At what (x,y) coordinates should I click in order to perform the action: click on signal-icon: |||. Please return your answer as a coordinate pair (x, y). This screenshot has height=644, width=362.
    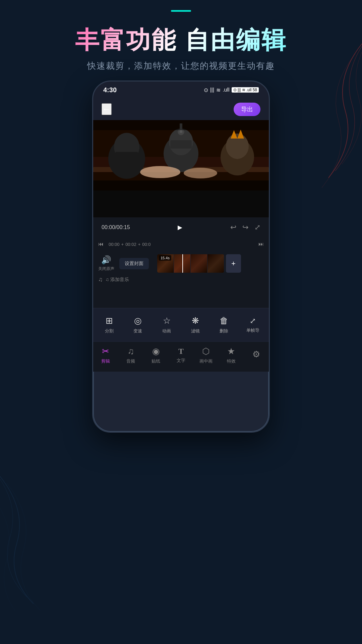
    Looking at the image, I should click on (212, 90).